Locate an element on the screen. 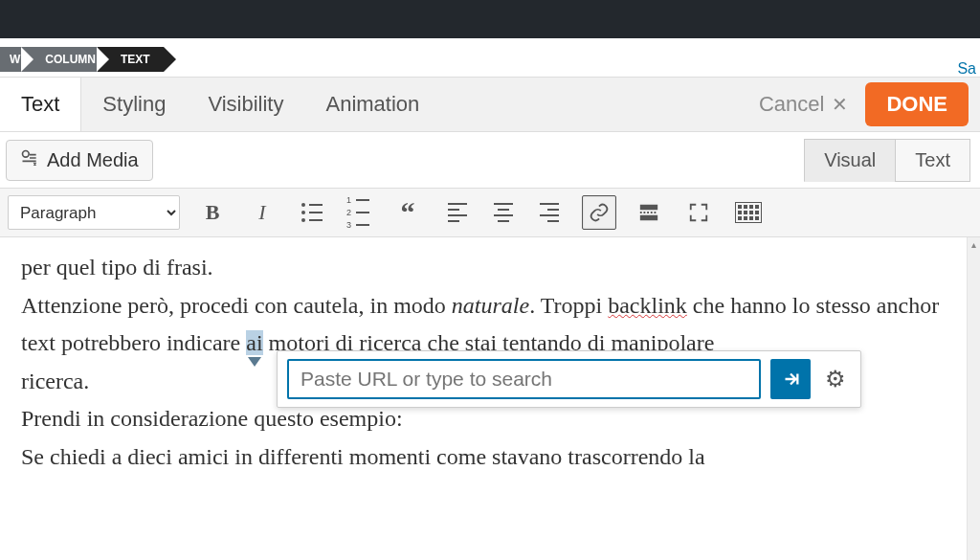 This screenshot has width=980, height=560. link-url-input is located at coordinates (524, 379).